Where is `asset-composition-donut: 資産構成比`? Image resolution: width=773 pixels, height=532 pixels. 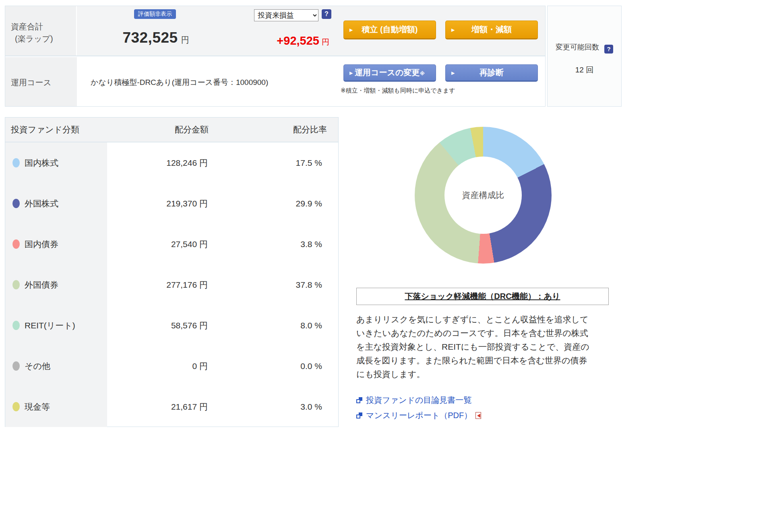 asset-composition-donut: 資産構成比 is located at coordinates (483, 195).